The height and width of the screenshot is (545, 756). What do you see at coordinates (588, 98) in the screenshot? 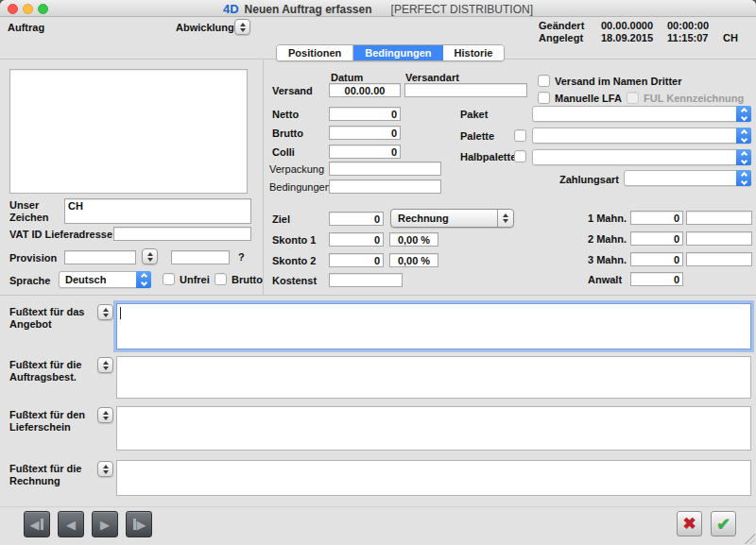
I see `manuelle-lfa-label: Manuelle LFA` at bounding box center [588, 98].